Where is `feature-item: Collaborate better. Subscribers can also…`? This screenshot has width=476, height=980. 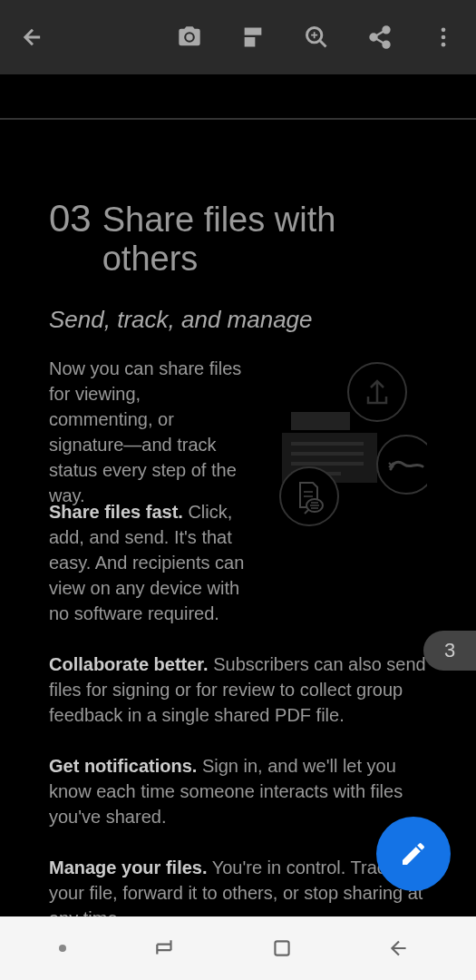 feature-item: Collaborate better. Subscribers can also… is located at coordinates (238, 690).